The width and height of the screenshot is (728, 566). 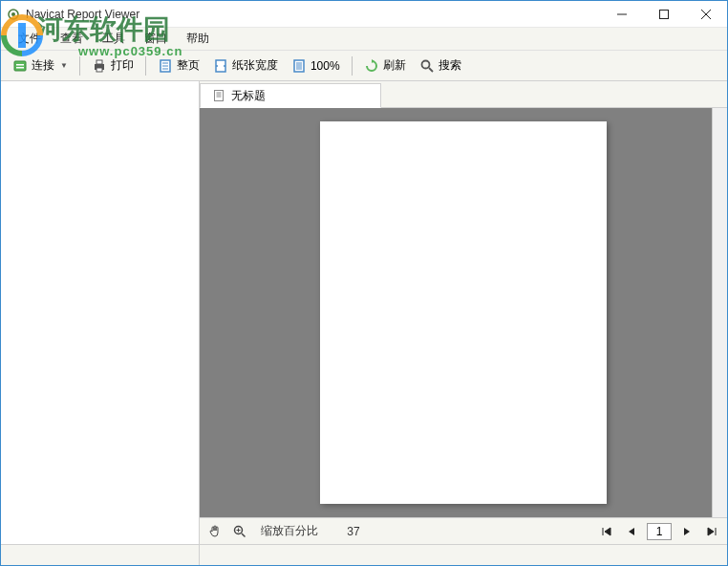 I want to click on paper-width-label: 纸张宽度, so click(x=255, y=65).